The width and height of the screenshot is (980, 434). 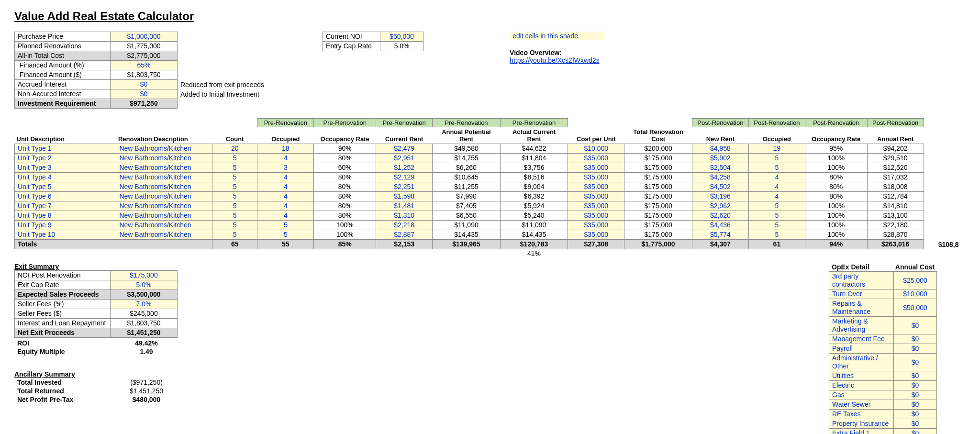 I want to click on accrued-int-value: $0, so click(x=144, y=85).